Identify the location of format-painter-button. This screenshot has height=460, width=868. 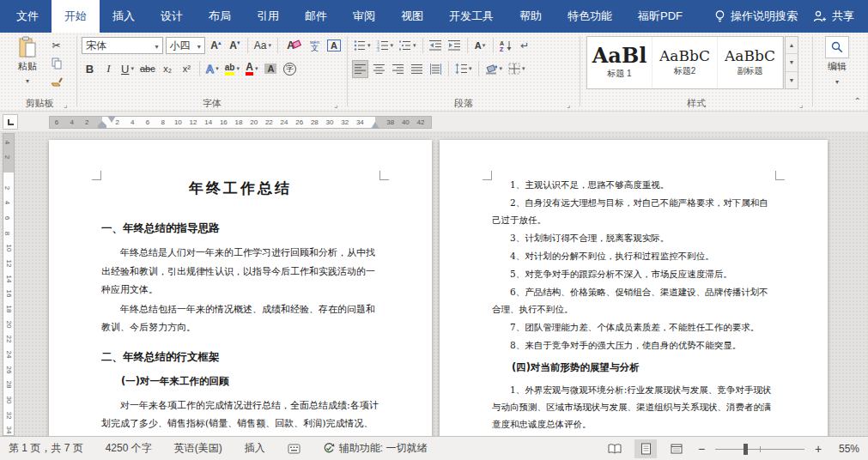
(57, 81).